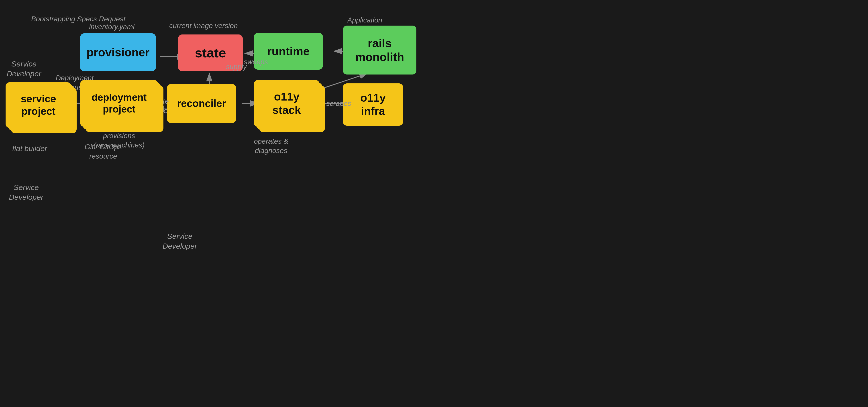 The width and height of the screenshot is (868, 407). Describe the element at coordinates (202, 104) in the screenshot. I see `node-reconciler: reconciler` at that location.